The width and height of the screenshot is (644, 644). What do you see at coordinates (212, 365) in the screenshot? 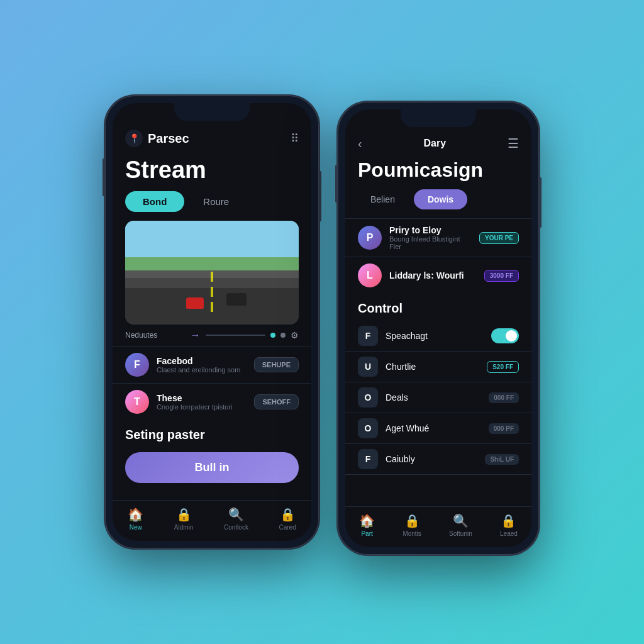
I see `friend-item-1: F Facebod Claest and ereilonding som SEH…` at bounding box center [212, 365].